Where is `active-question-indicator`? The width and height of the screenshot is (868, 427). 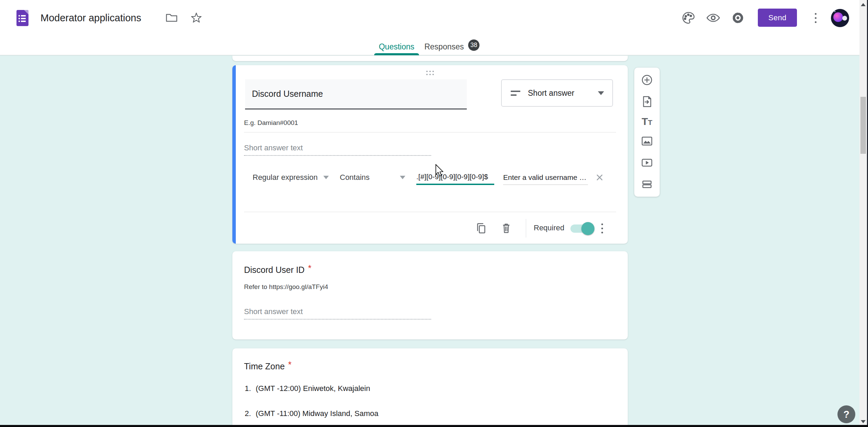
active-question-indicator is located at coordinates (234, 154).